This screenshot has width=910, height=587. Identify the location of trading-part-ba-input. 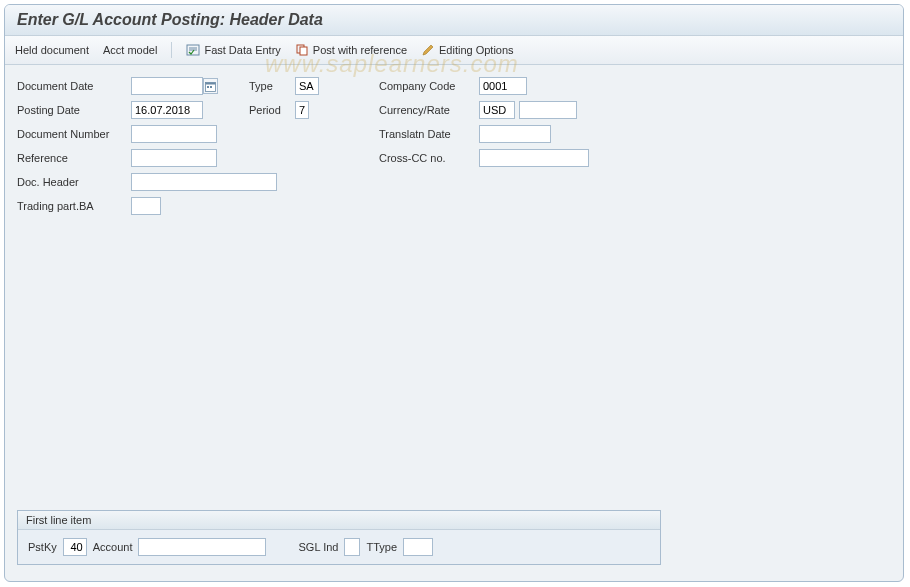
(146, 206).